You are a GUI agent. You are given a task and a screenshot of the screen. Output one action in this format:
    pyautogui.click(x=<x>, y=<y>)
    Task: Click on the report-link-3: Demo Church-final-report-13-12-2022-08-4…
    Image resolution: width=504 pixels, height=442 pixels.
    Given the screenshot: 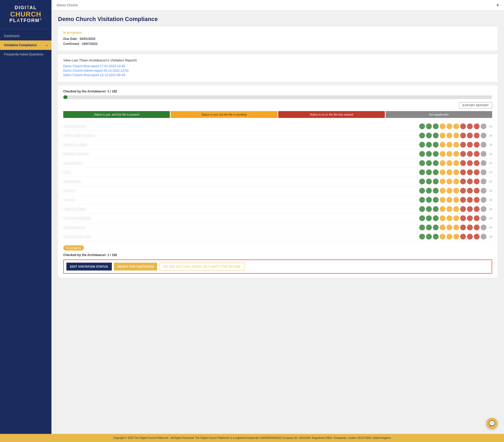 What is the action you would take?
    pyautogui.click(x=278, y=75)
    